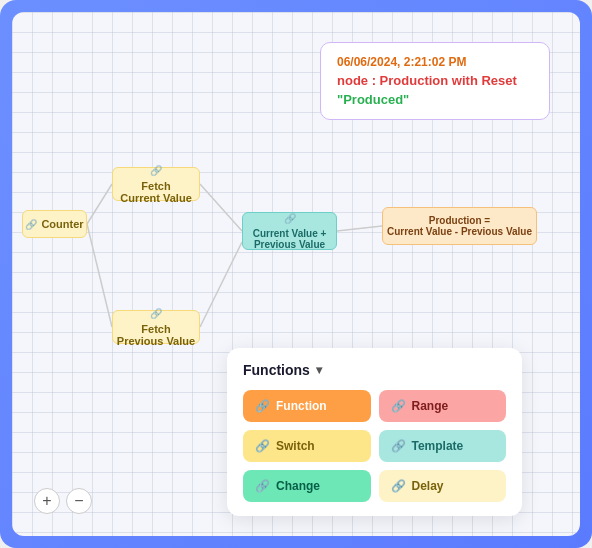 This screenshot has width=592, height=548. Describe the element at coordinates (398, 486) in the screenshot. I see `delay-link-icon: 🔗` at that location.